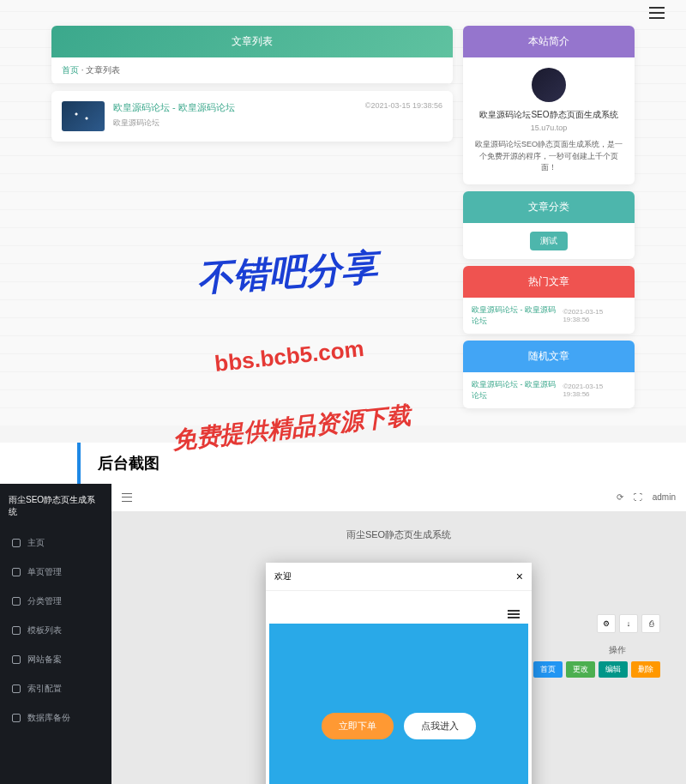 The image size is (686, 784). What do you see at coordinates (549, 281) in the screenshot?
I see `hot-header: 热门文章` at bounding box center [549, 281].